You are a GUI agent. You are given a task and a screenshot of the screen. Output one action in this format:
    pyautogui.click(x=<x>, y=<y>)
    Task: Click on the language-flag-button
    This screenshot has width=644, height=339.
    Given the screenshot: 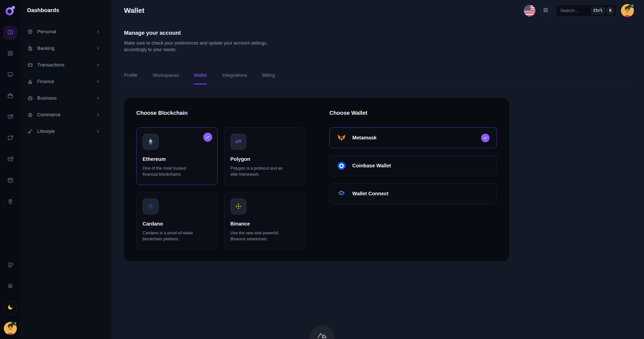 What is the action you would take?
    pyautogui.click(x=530, y=11)
    